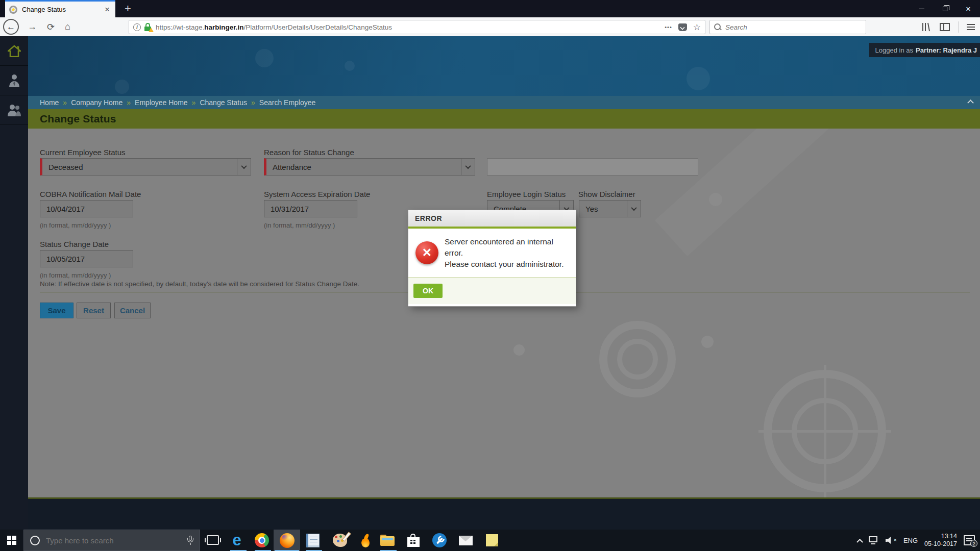  I want to click on language-indicator: ENG, so click(911, 541).